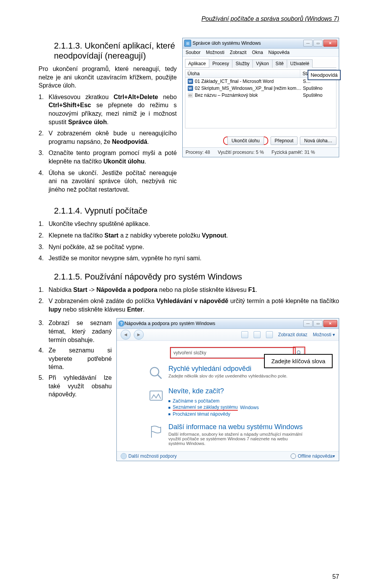 Image resolution: width=370 pixels, height=588 pixels. What do you see at coordinates (197, 63) in the screenshot?
I see `tab-applications: Aplikace` at bounding box center [197, 63].